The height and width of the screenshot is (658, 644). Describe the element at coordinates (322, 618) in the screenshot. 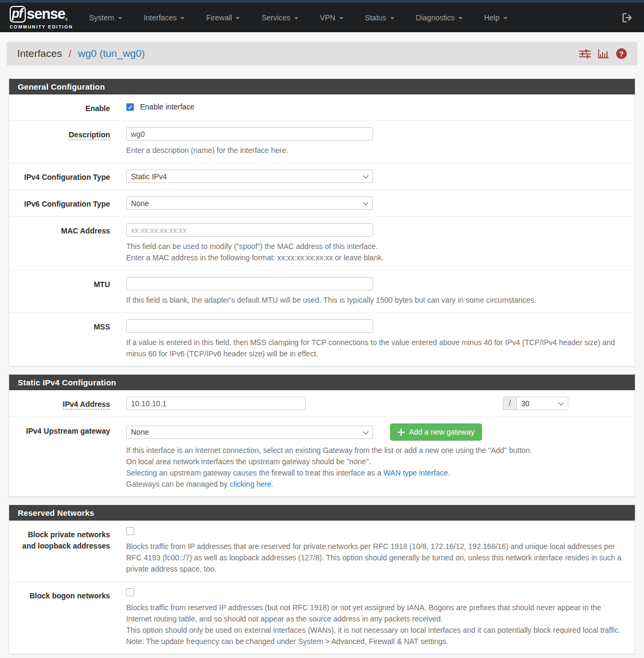

I see `block-bogon-networks-row: Block bogon networks Blocks traffic from…` at that location.